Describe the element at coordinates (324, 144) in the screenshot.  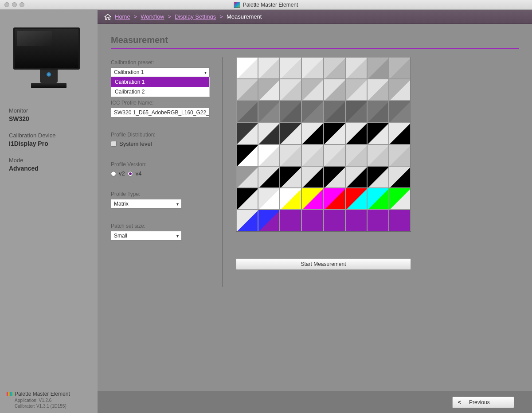
I see `patch-grid` at that location.